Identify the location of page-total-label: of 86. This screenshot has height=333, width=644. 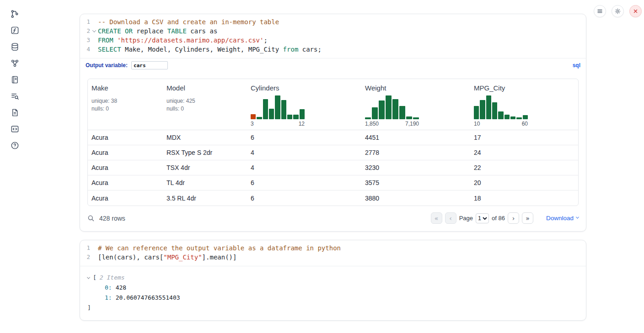
(499, 218).